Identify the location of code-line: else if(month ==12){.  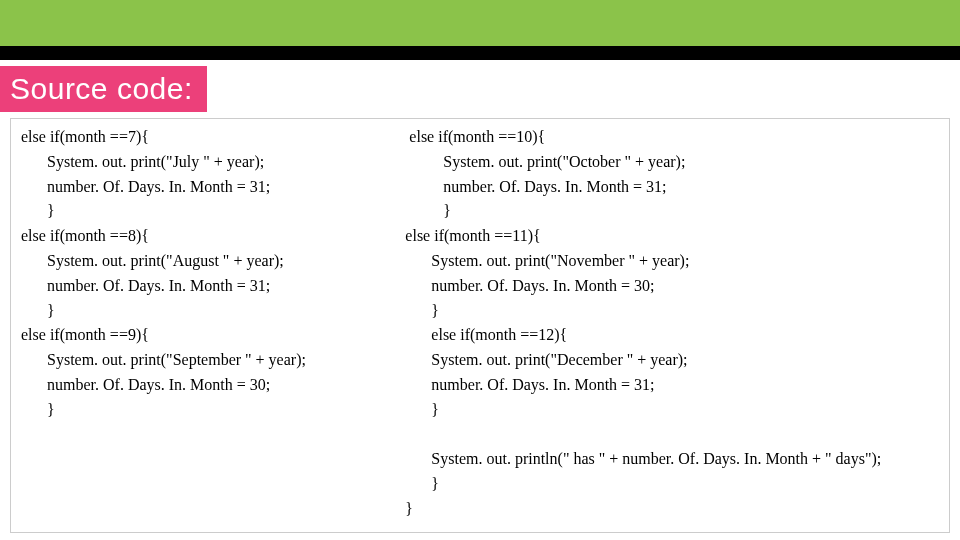
(674, 336).